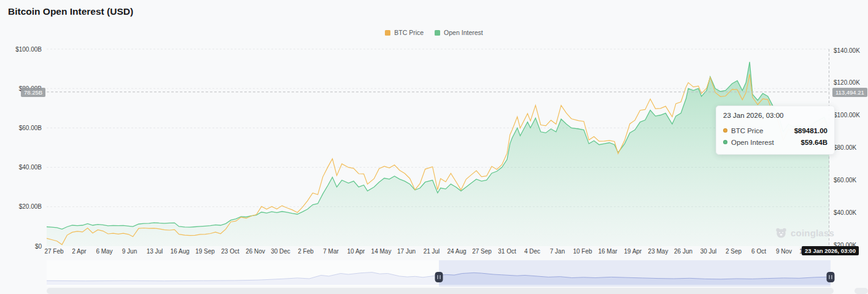 The width and height of the screenshot is (868, 294). I want to click on x-axis-tick-label: 27 Sep, so click(482, 252).